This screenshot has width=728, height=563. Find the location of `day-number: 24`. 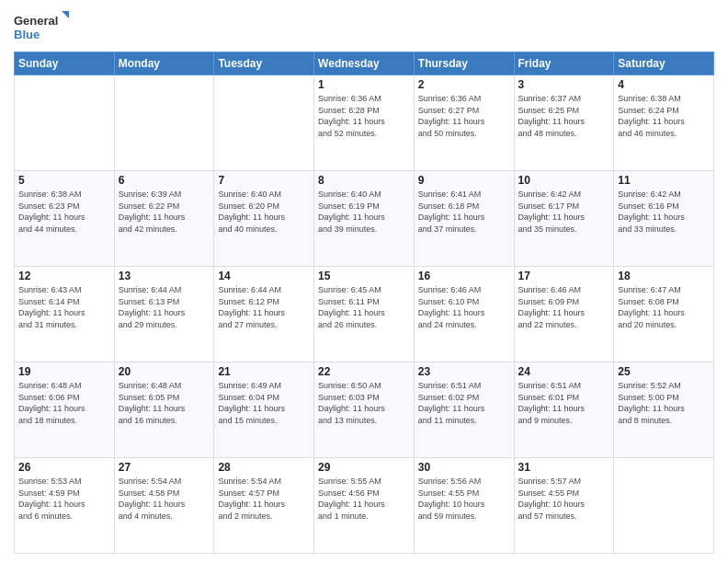

day-number: 24 is located at coordinates (564, 372).